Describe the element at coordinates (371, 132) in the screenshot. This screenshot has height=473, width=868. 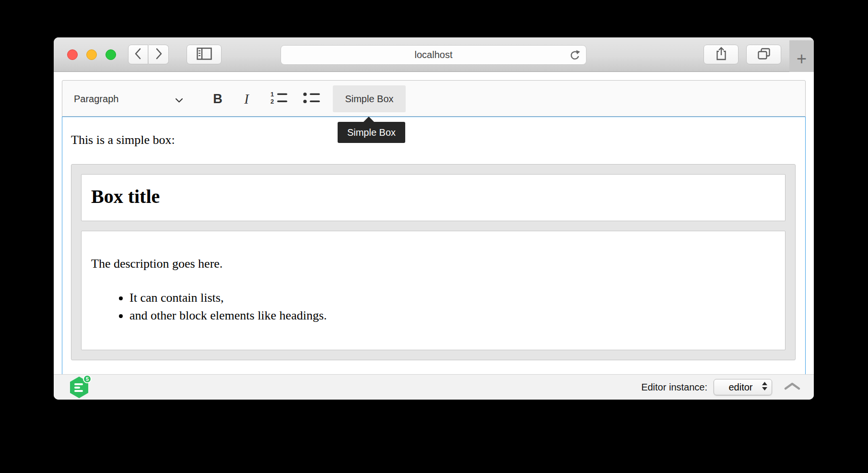
I see `tooltip-text: Simple Box` at that location.